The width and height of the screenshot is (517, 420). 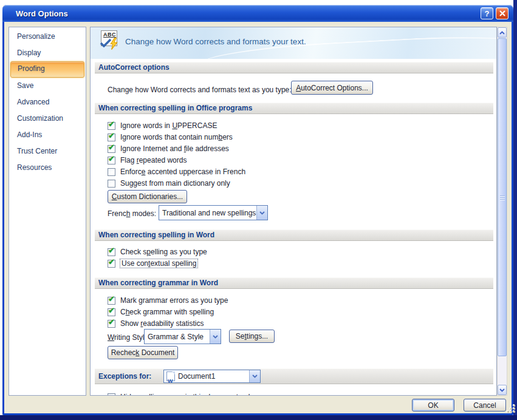 What do you see at coordinates (502, 33) in the screenshot?
I see `chevron-up-icon` at bounding box center [502, 33].